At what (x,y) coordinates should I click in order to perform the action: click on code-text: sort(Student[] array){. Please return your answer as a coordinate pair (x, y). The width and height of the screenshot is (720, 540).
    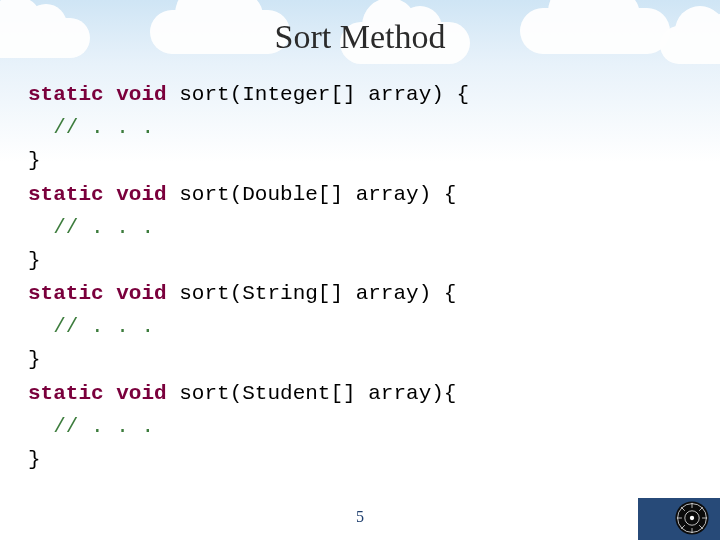
    Looking at the image, I should click on (312, 394).